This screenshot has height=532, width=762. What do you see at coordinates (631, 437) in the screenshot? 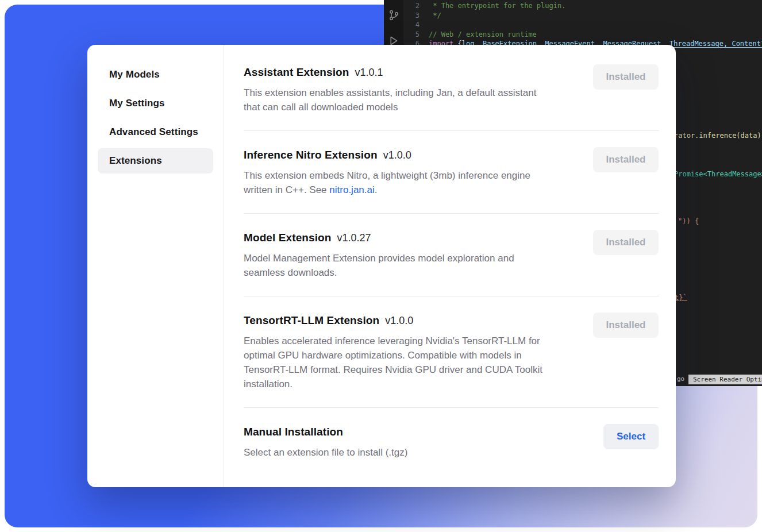
I see `select-file-button: Select` at bounding box center [631, 437].